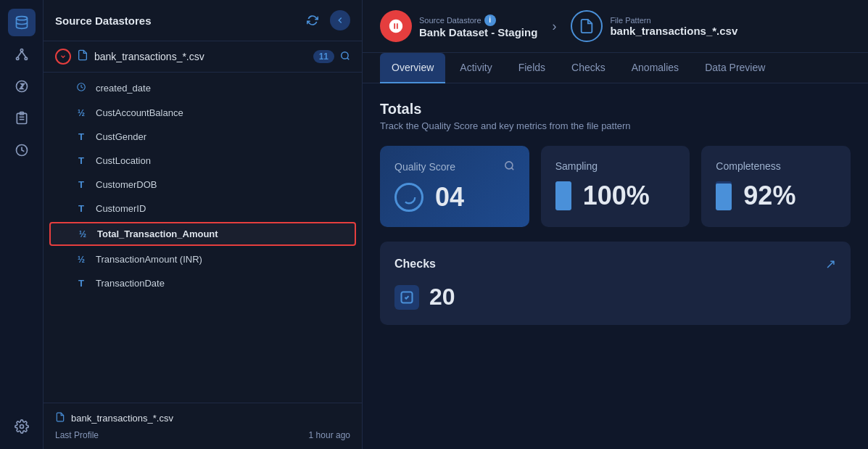  What do you see at coordinates (203, 426) in the screenshot?
I see `sidebar-footer: bank_transactions_*.csv Last Profile 1 h…` at bounding box center [203, 426].